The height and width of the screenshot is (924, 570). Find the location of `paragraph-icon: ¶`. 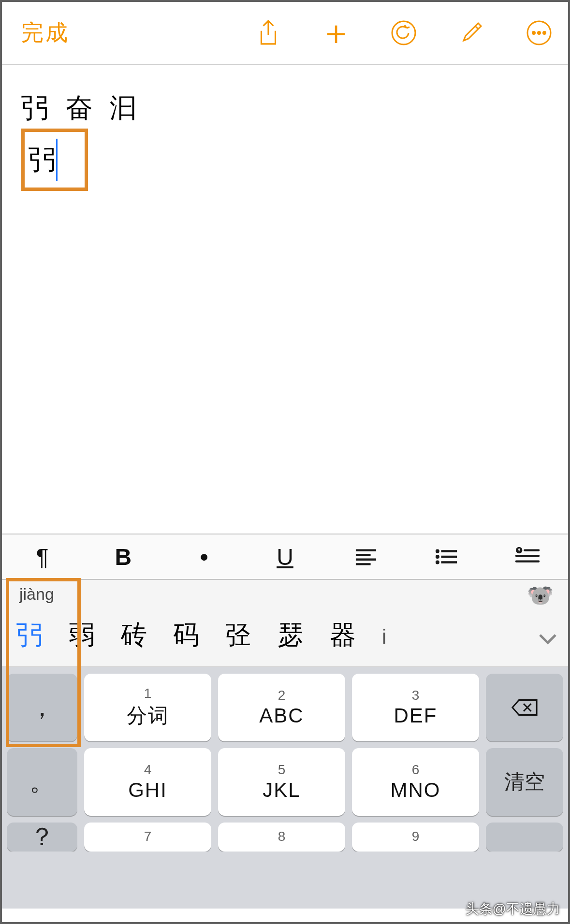

paragraph-icon: ¶ is located at coordinates (43, 557).